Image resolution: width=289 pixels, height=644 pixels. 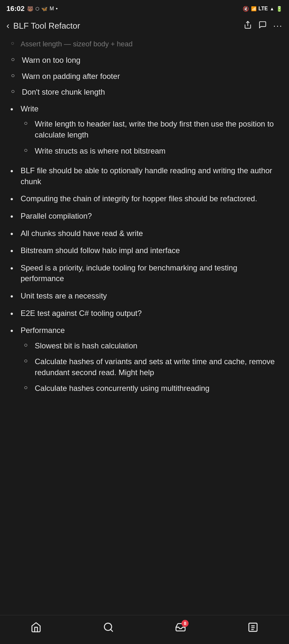 What do you see at coordinates (254, 9) in the screenshot?
I see `signal-bars-icon: 📶` at bounding box center [254, 9].